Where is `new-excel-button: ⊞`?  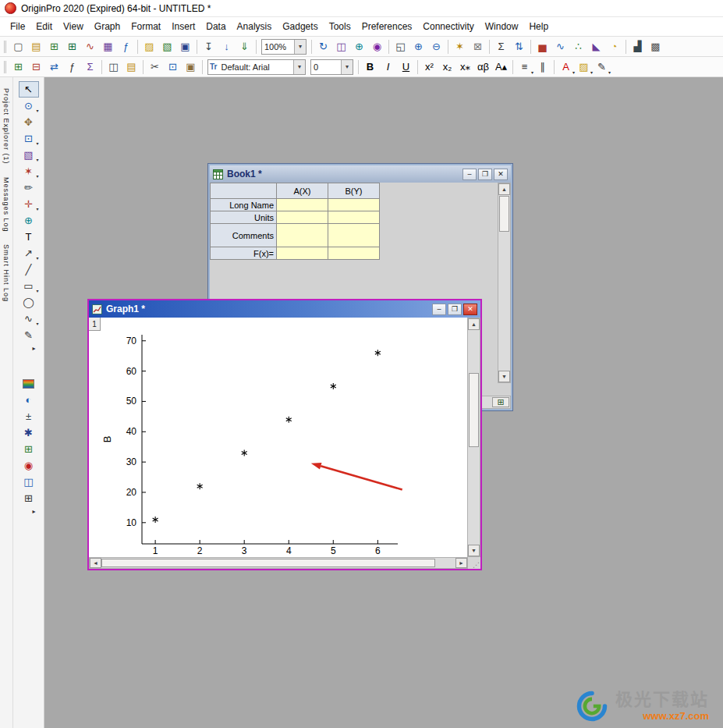
new-excel-button: ⊞ is located at coordinates (72, 47).